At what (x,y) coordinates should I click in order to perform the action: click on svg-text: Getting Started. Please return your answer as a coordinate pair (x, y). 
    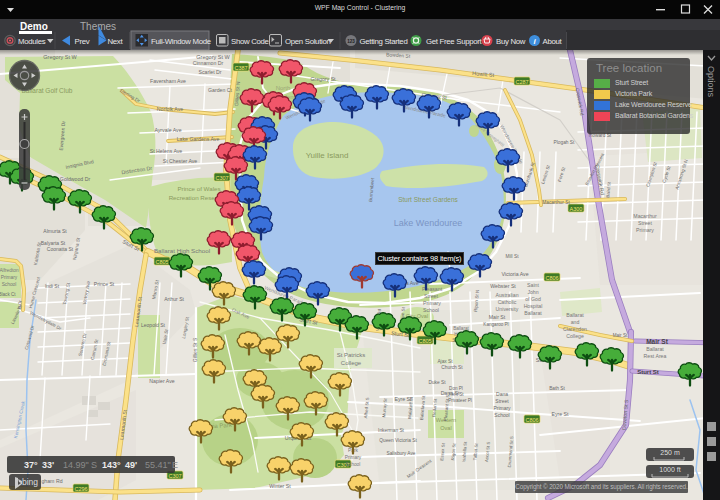
    Looking at the image, I should click on (384, 42).